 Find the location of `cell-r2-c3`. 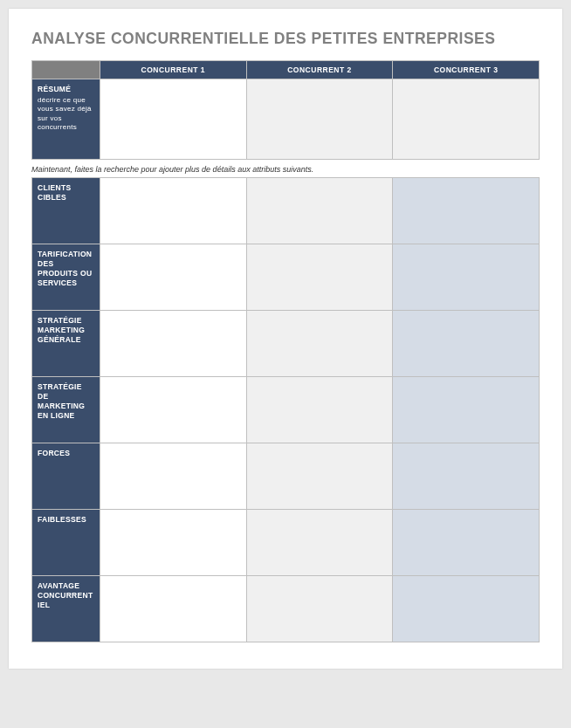

cell-r2-c3 is located at coordinates (466, 278).